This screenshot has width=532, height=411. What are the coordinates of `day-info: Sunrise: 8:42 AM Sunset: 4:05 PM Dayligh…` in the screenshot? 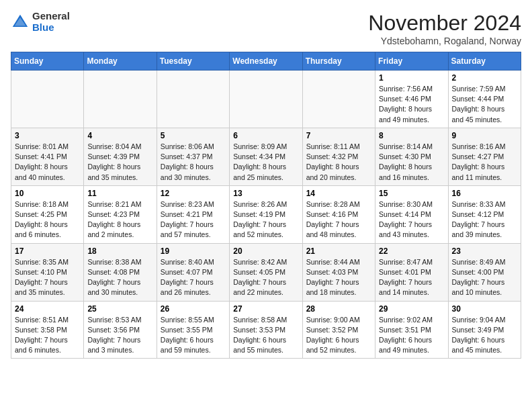 It's located at (266, 278).